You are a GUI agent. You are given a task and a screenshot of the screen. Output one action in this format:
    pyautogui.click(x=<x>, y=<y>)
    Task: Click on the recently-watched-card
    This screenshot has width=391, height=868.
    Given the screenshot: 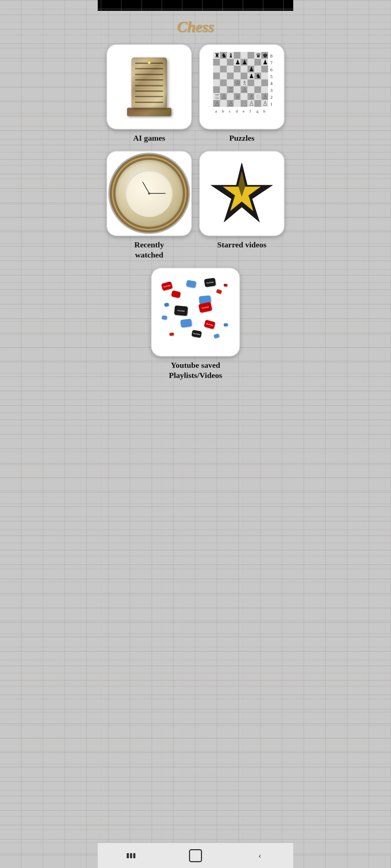 What is the action you would take?
    pyautogui.click(x=149, y=193)
    